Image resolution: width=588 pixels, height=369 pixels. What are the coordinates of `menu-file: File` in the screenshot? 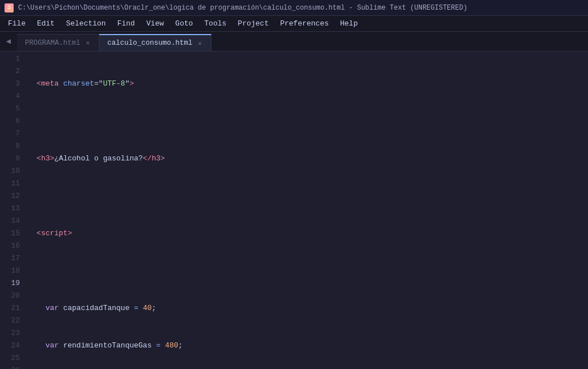 It's located at (17, 24).